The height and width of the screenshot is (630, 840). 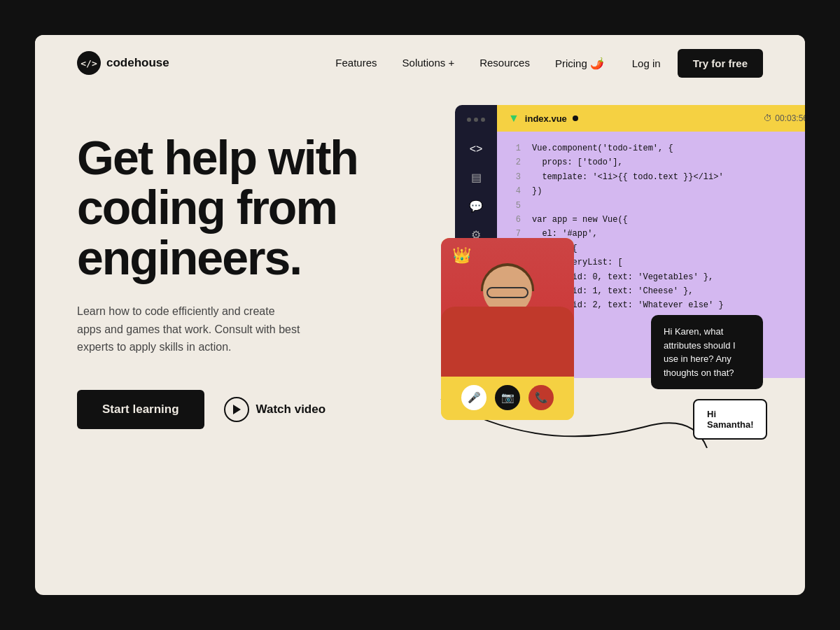 I want to click on file-status-dot, so click(x=575, y=118).